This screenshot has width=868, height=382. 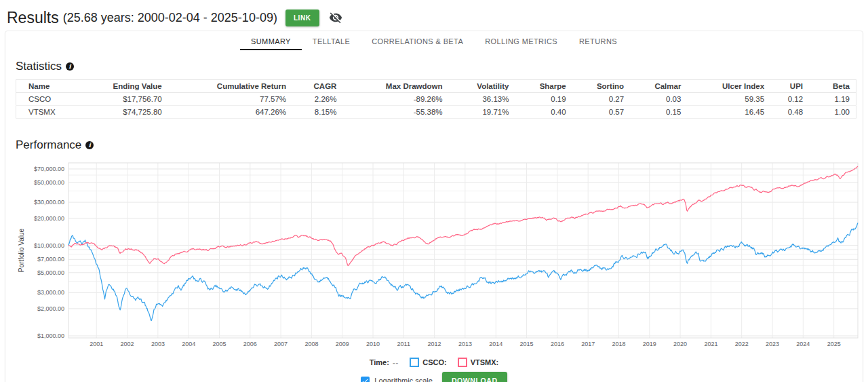 What do you see at coordinates (51, 336) in the screenshot?
I see `y-axis-tick-label: $1,000.00` at bounding box center [51, 336].